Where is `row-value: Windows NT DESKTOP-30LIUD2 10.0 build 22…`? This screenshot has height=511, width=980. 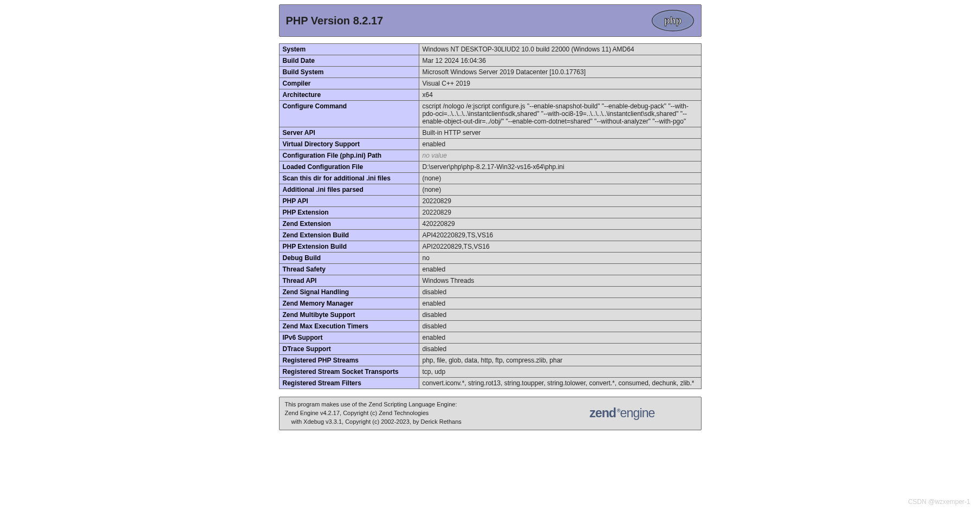
row-value: Windows NT DESKTOP-30LIUD2 10.0 build 22… is located at coordinates (560, 50).